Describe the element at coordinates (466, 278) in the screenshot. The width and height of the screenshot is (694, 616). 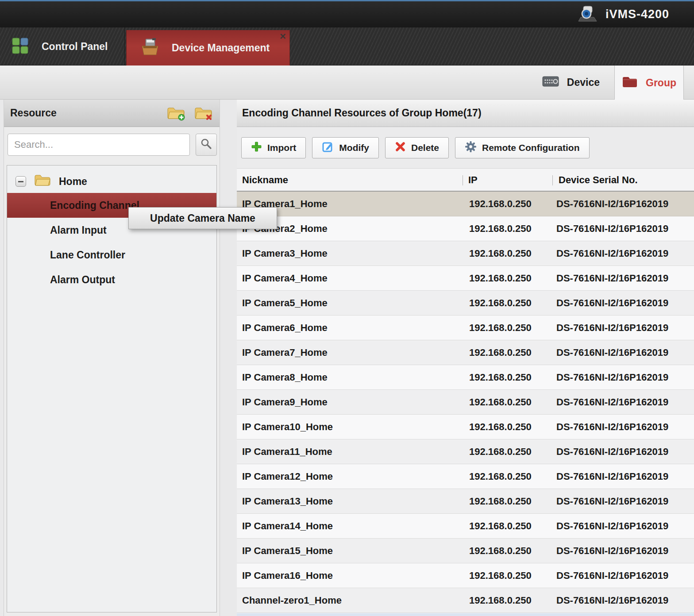
I see `table-row: IP Camera4_Home 192.168.0.250 DS-7616NI-…` at that location.